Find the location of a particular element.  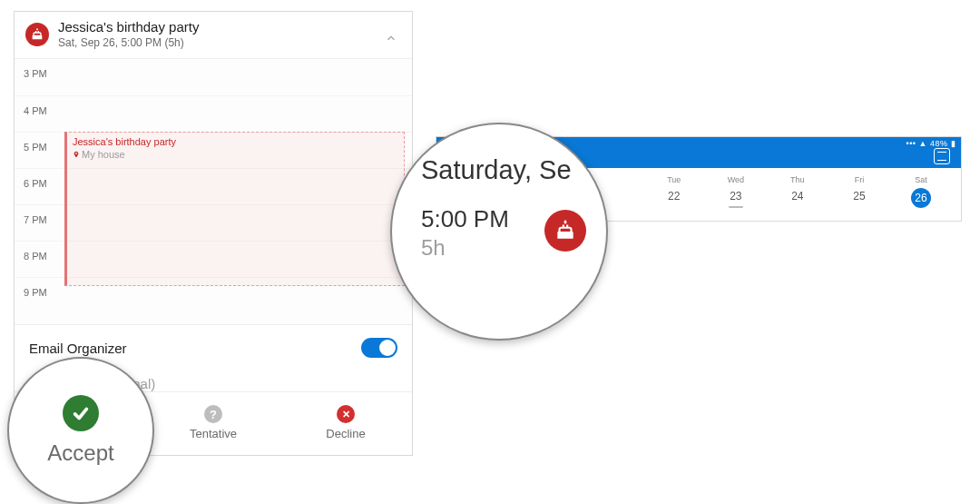

day-number: 23 is located at coordinates (736, 199).